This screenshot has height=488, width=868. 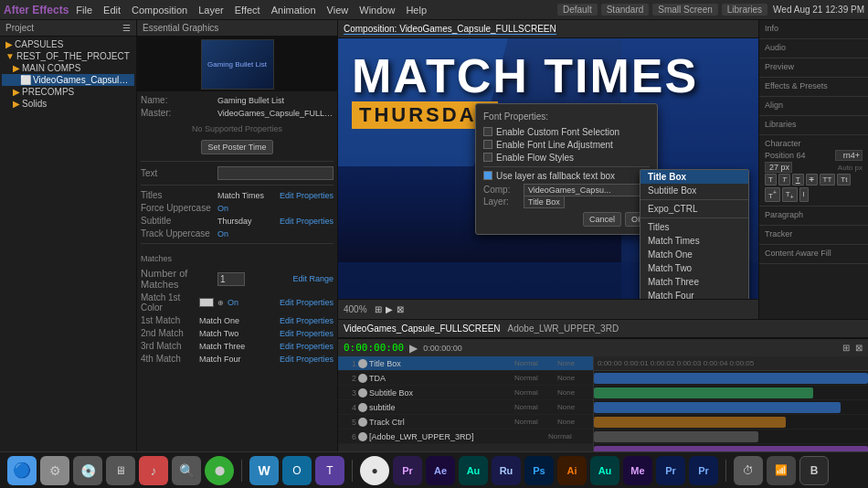 I want to click on app-disk: 💿, so click(x=88, y=471).